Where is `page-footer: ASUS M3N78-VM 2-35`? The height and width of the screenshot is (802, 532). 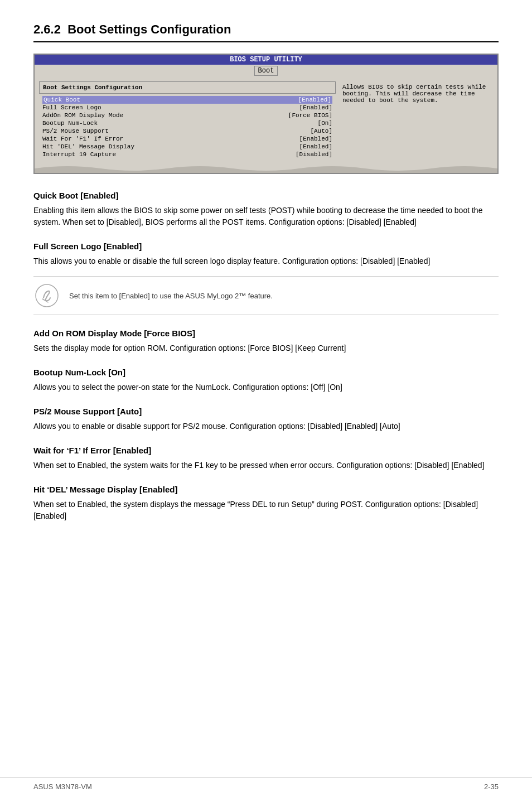 page-footer: ASUS M3N78-VM 2-35 is located at coordinates (266, 784).